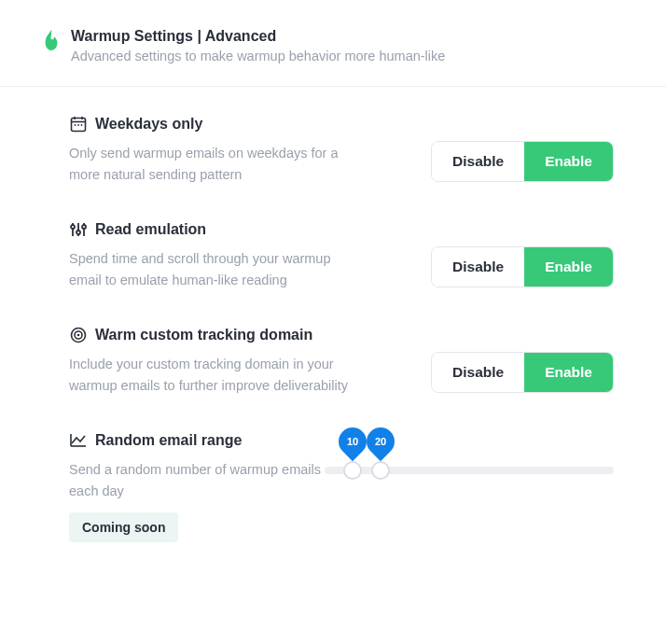 The width and height of the screenshot is (666, 644). What do you see at coordinates (123, 527) in the screenshot?
I see `coming-soon-badge: Coming soon` at bounding box center [123, 527].